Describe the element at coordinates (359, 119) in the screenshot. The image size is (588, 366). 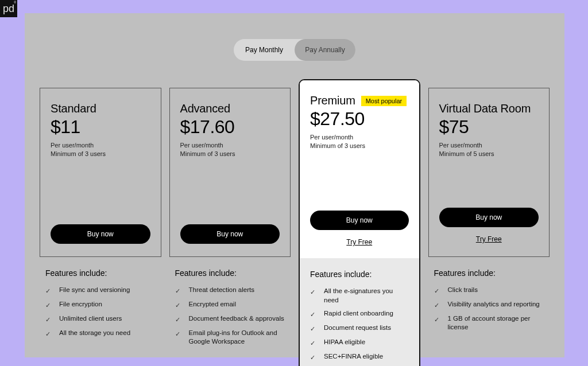
I see `plan-price: $27.50` at that location.